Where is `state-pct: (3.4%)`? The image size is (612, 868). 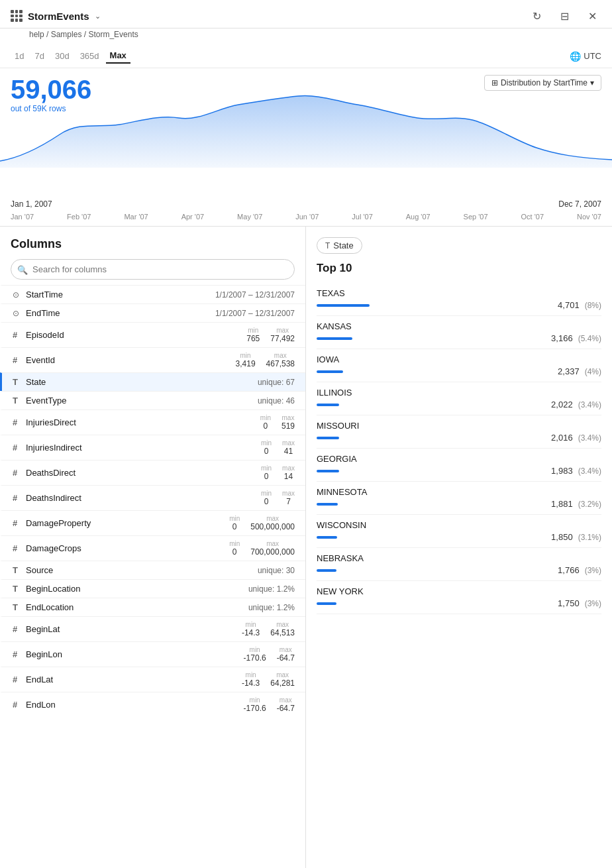
state-pct: (3.4%) is located at coordinates (589, 405).